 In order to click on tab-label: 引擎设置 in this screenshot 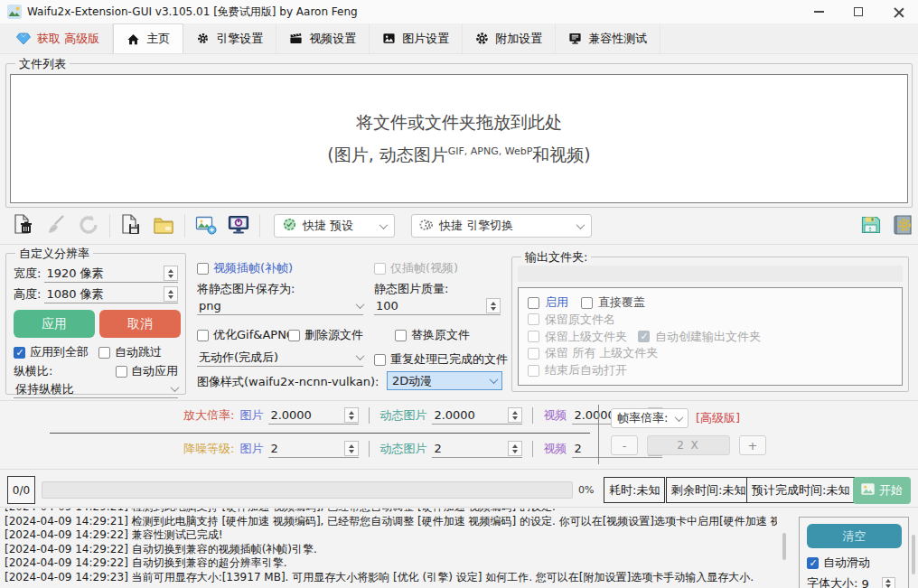, I will do `click(239, 39)`.